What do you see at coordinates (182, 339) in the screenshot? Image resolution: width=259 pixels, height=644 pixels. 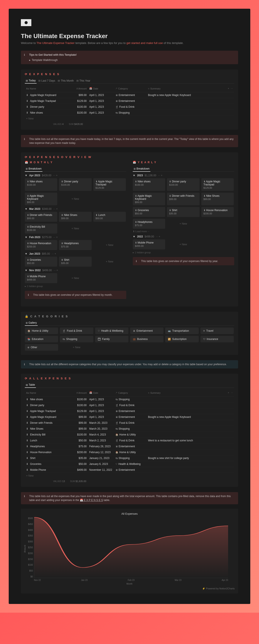 I see `category-card: 🔁Subscription` at bounding box center [182, 339].